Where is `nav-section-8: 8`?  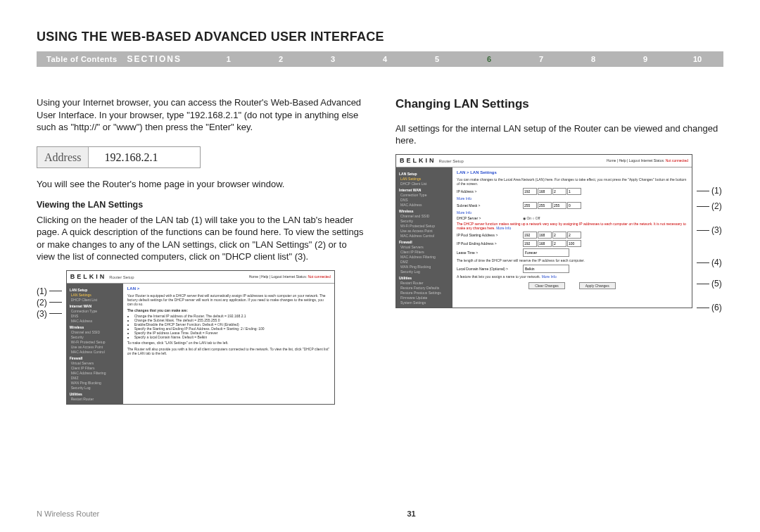 nav-section-8: 8 is located at coordinates (593, 59).